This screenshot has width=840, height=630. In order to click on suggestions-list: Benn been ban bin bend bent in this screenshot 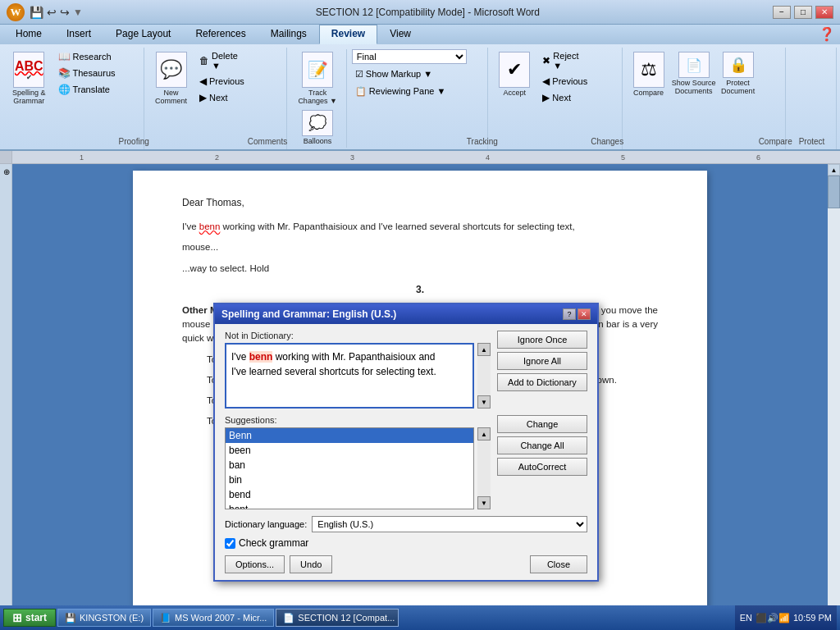, I will do `click(349, 468)`.